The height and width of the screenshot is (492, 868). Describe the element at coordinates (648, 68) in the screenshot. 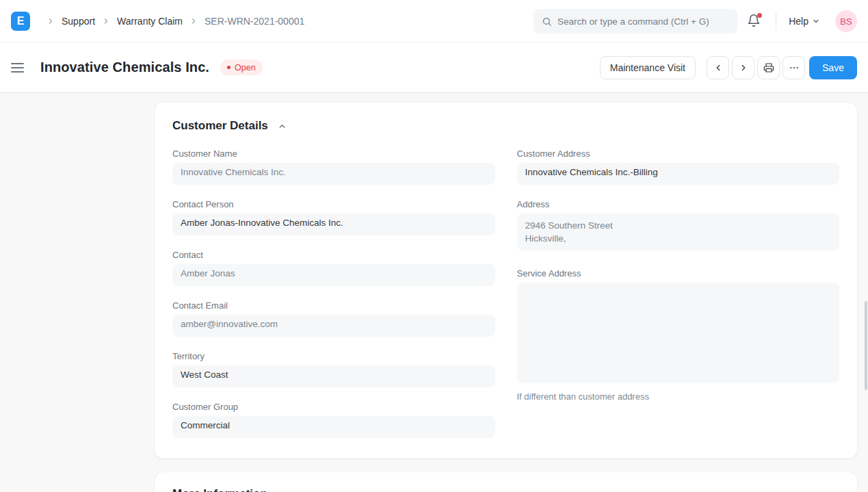

I see `maintenance-visit-button: Maintenance Visit` at that location.